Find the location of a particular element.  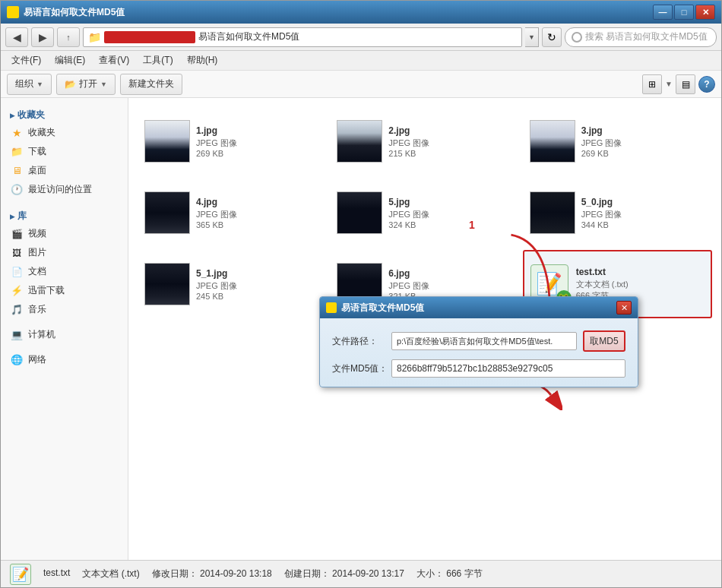

file-name: 4.jpg is located at coordinates (258, 202).